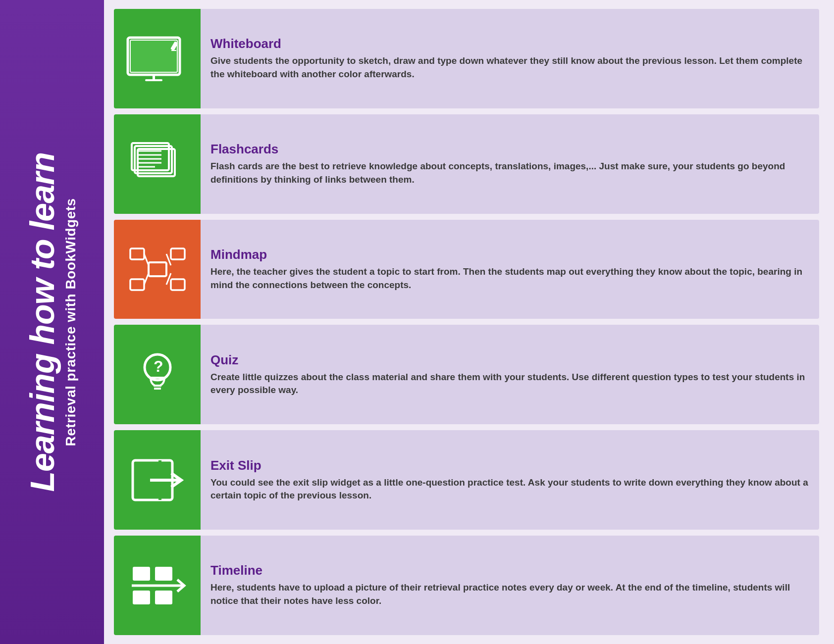 This screenshot has height=644, width=834. I want to click on exitslip-icon-bg, so click(157, 480).